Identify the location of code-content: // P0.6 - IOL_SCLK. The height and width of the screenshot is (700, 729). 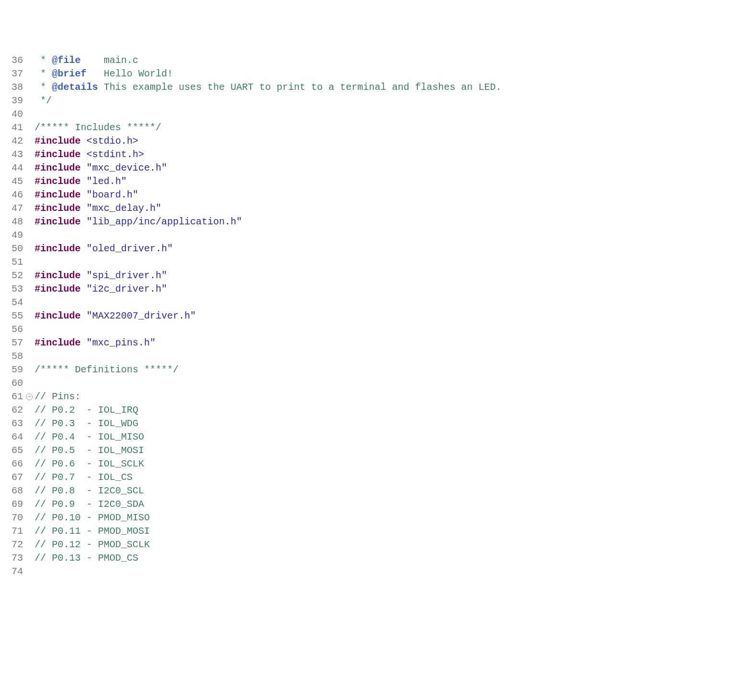
(377, 464).